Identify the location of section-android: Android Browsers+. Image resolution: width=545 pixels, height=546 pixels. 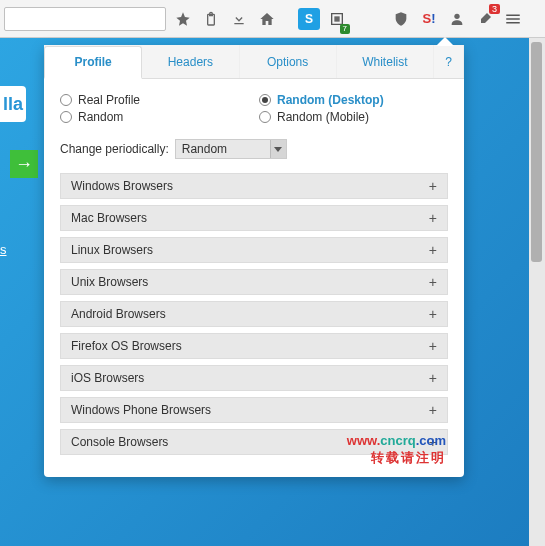
(254, 314).